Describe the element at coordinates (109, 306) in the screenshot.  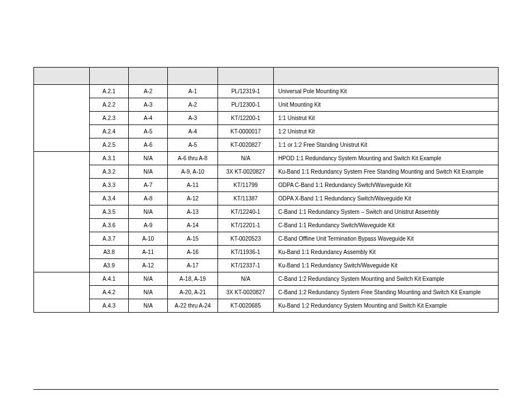
I see `cell: A.4.3` at that location.